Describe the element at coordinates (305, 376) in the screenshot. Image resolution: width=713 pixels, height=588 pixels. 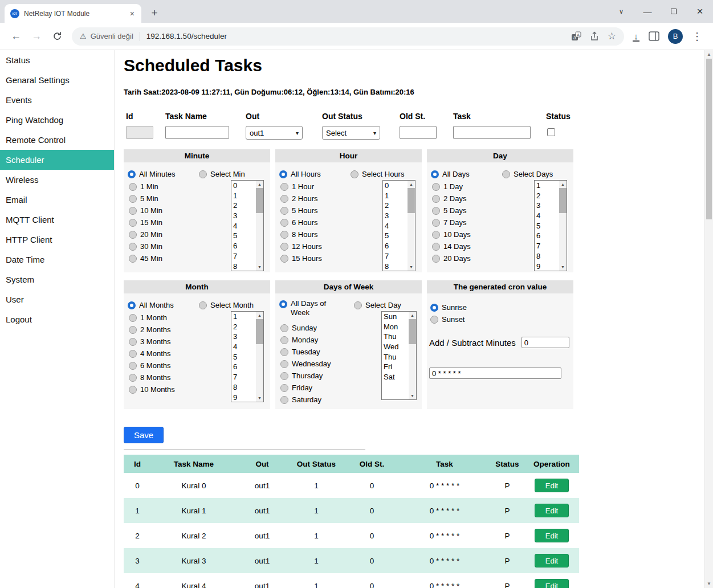
I see `weekday-checkbox: Thursday` at that location.